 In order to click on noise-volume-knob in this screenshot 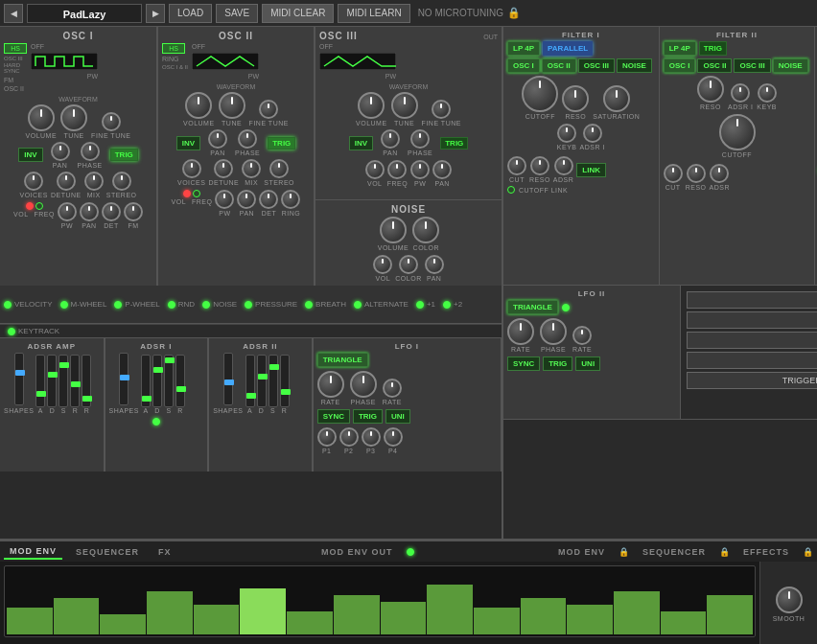, I will do `click(393, 230)`.